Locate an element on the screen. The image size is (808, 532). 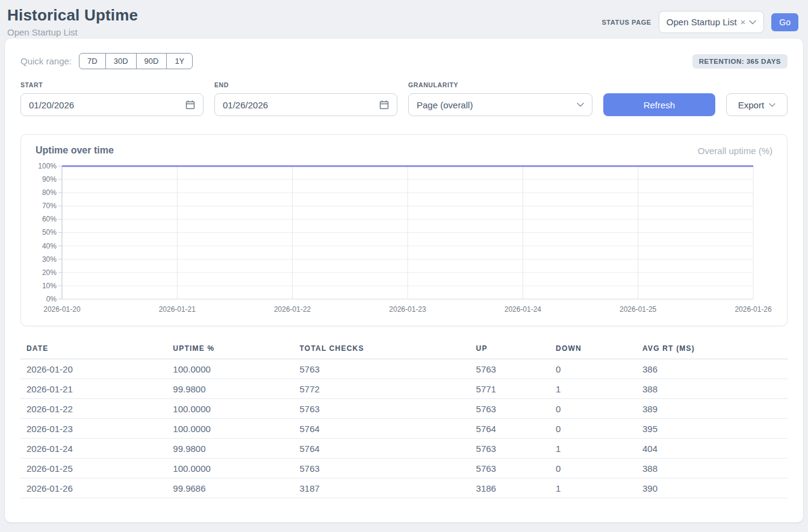
chart-title: Uptime over time is located at coordinates (75, 150).